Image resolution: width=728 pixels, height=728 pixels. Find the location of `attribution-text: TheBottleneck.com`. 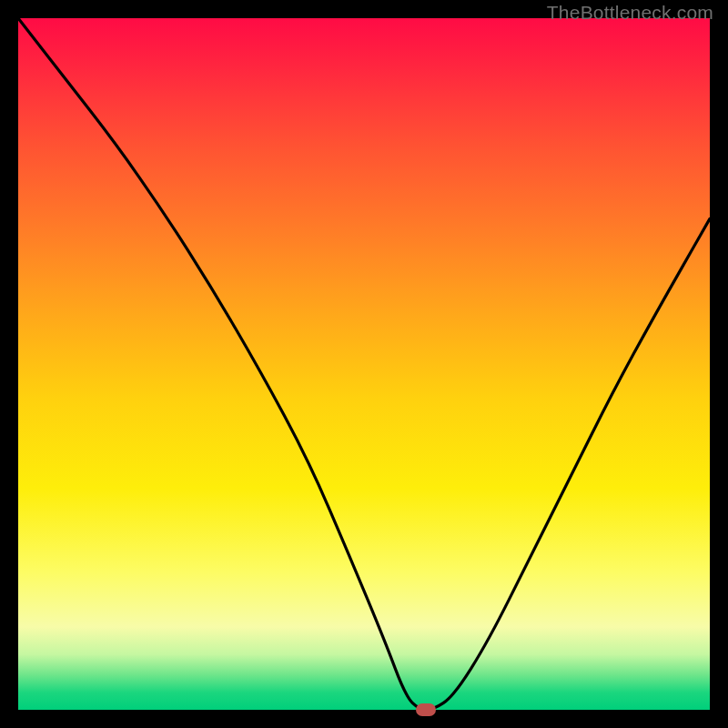

attribution-text: TheBottleneck.com is located at coordinates (630, 13).